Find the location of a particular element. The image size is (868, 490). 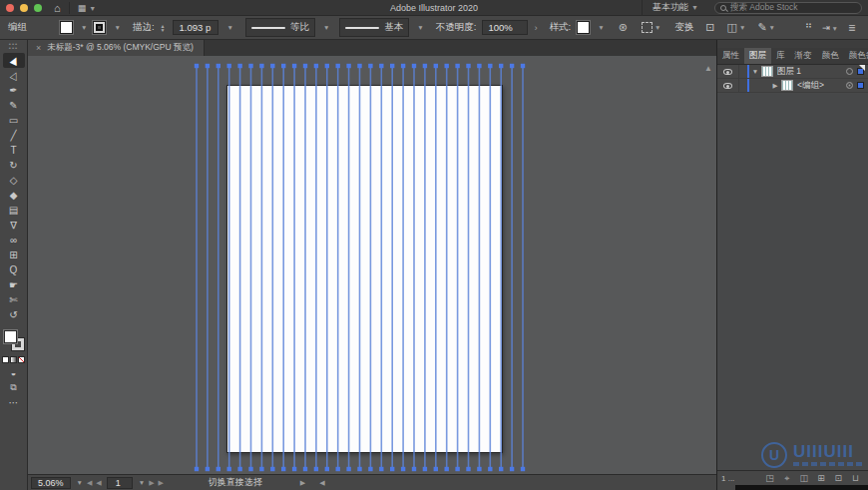

expand-icon: ▶ is located at coordinates (775, 86).